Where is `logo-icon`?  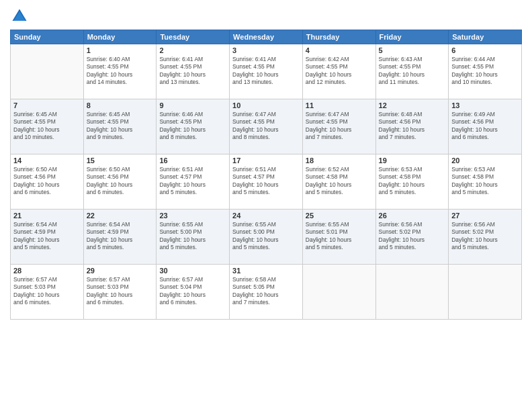
logo-icon is located at coordinates (19, 16).